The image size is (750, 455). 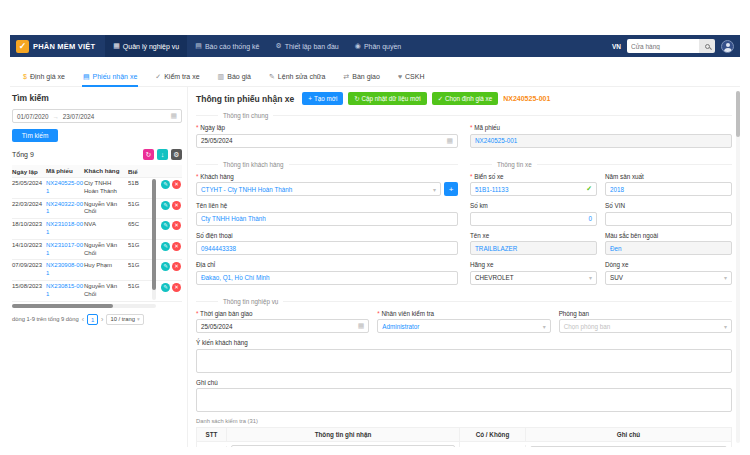 I want to click on header-khach-hang: Khách hàng, so click(x=106, y=171).